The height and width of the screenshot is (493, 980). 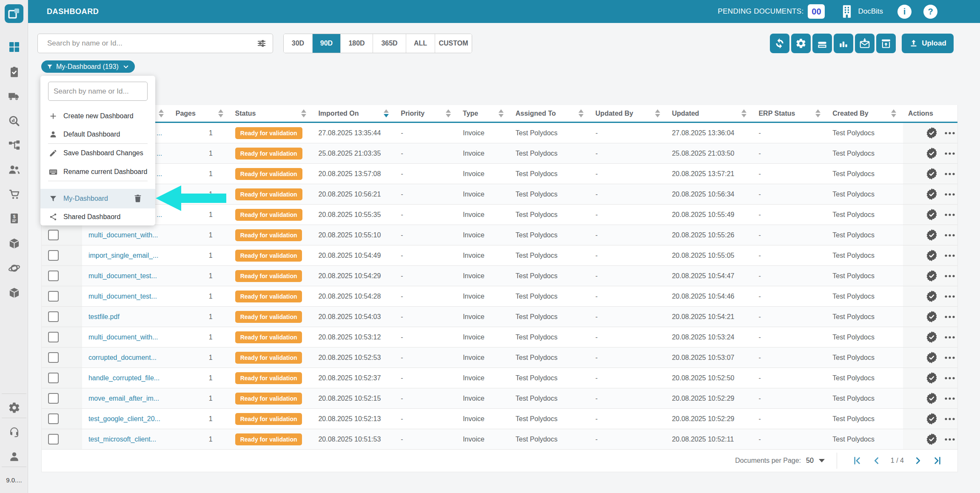 What do you see at coordinates (822, 461) in the screenshot?
I see `per-page-caret-icon` at bounding box center [822, 461].